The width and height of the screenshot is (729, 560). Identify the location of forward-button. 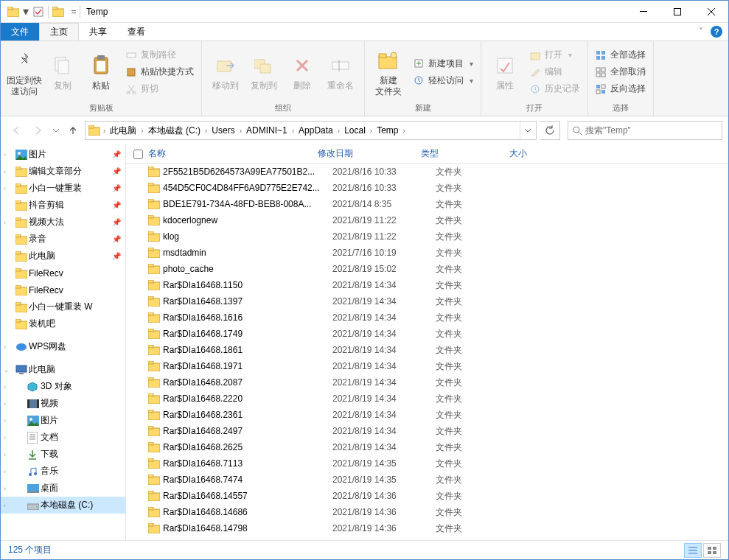
(38, 130).